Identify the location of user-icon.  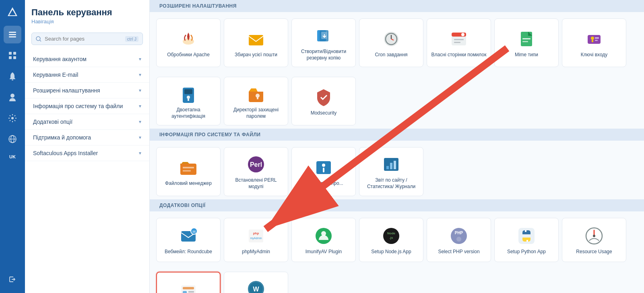
(12, 97).